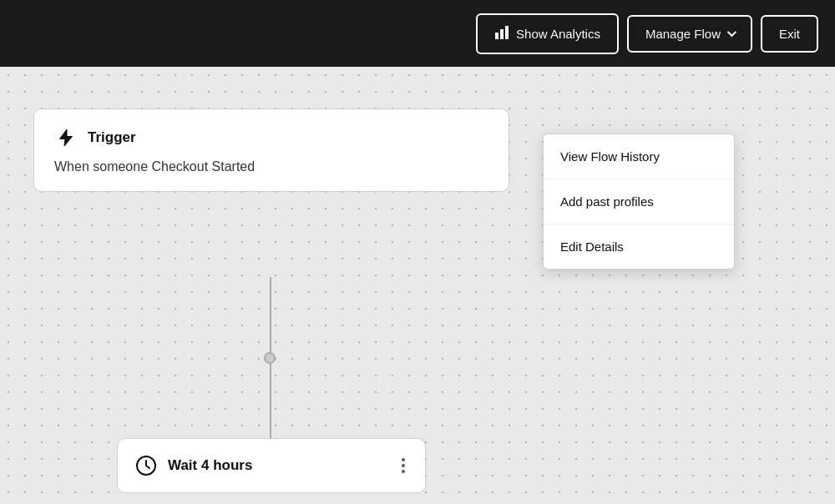 The width and height of the screenshot is (835, 504). Describe the element at coordinates (271, 466) in the screenshot. I see `wait-node: Wait 4 hours` at that location.